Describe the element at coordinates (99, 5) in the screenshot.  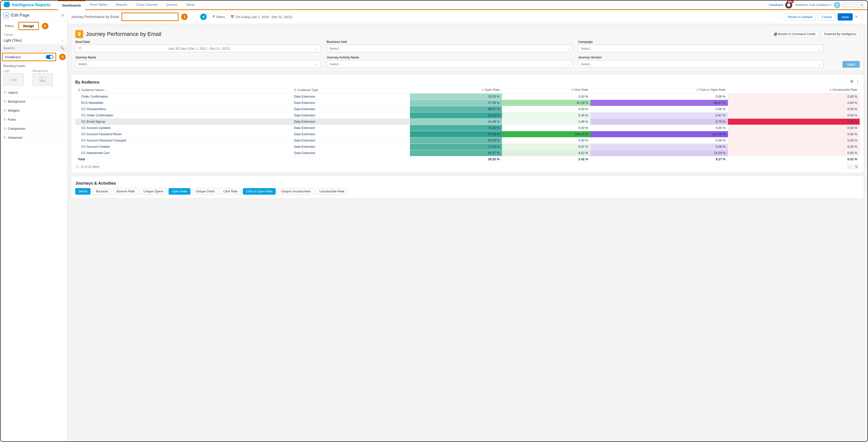
I see `nav-tab-pivot-tables: Pivot Tables` at that location.